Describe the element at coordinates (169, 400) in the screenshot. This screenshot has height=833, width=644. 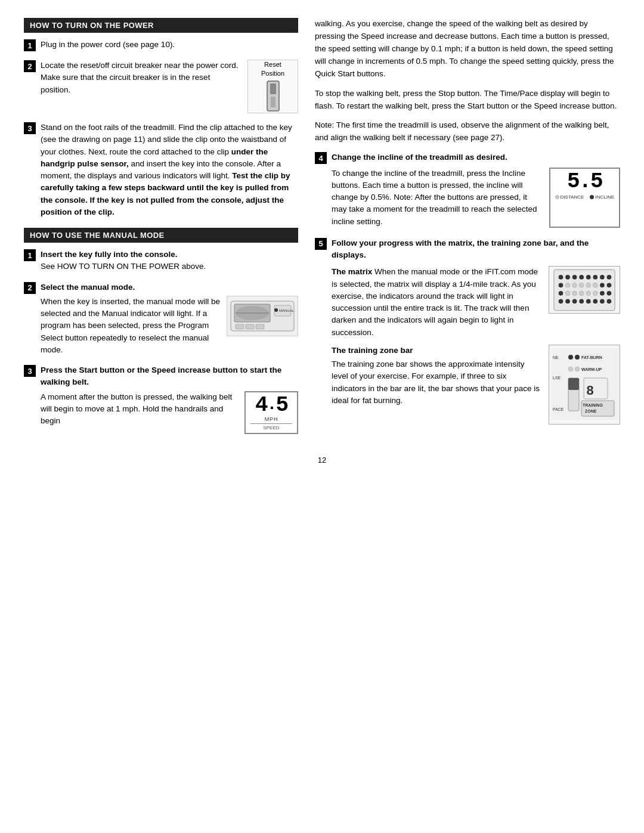
I see `manual-step-3-content: Press the Start button or the Speed incr…` at that location.